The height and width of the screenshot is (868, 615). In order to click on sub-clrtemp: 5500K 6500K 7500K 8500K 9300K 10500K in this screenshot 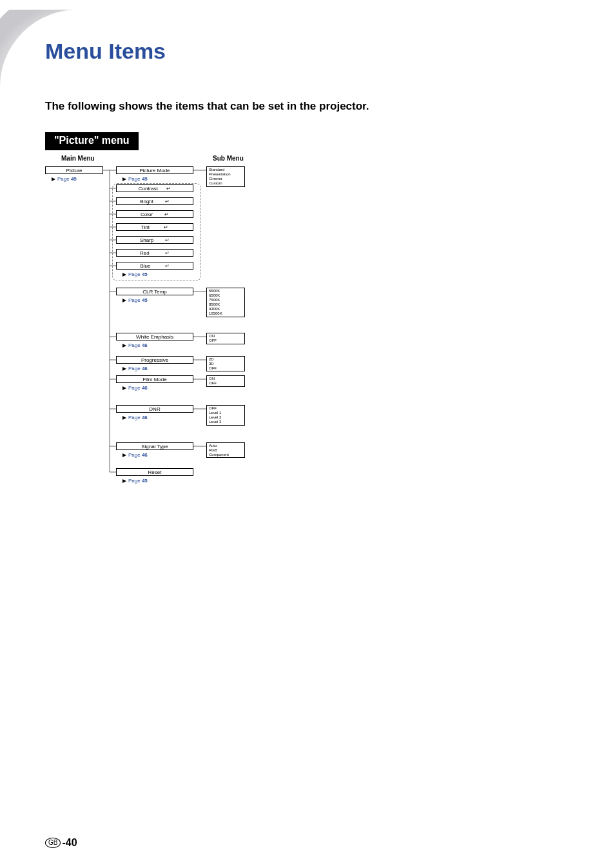, I will do `click(226, 302)`.